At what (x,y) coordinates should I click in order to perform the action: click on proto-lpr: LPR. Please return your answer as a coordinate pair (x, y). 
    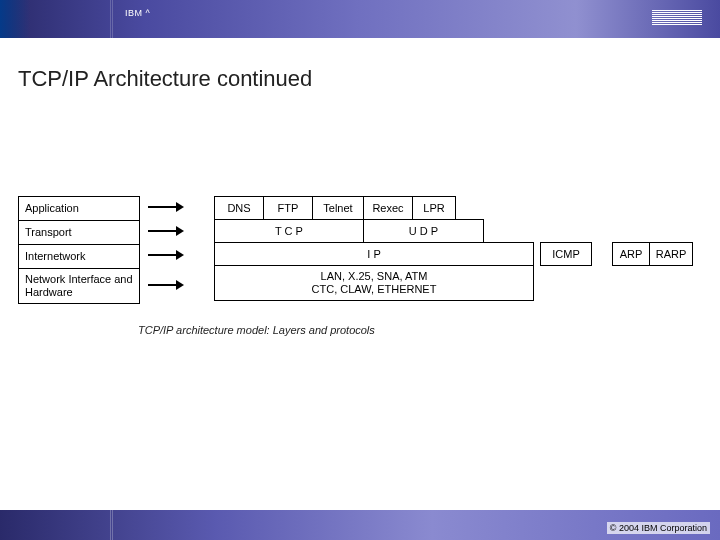
    Looking at the image, I should click on (434, 208).